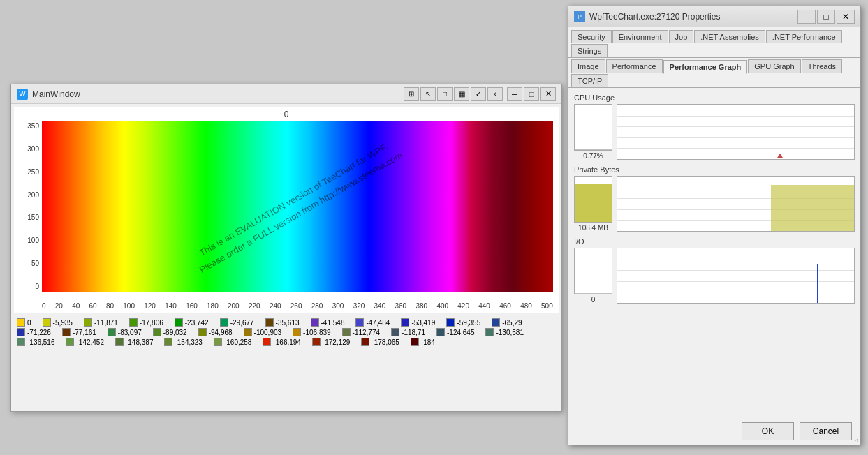  I want to click on dialog-minimize-button: ─, so click(807, 17).